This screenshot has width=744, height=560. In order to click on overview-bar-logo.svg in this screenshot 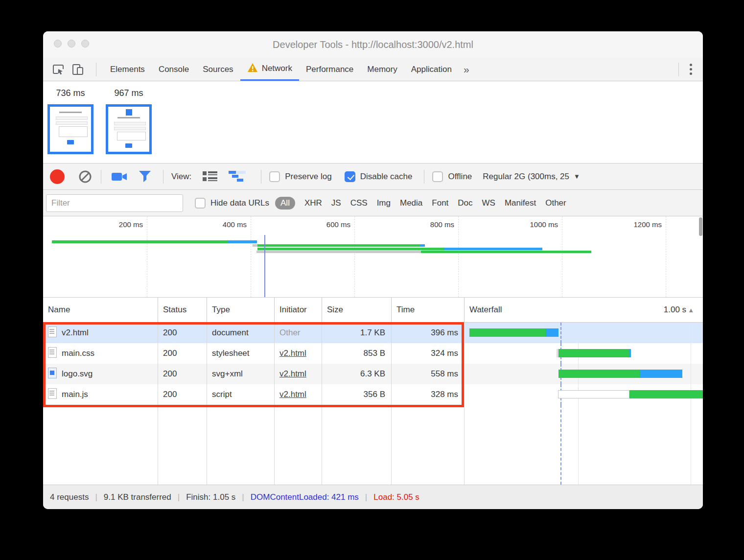, I will do `click(351, 249)`.